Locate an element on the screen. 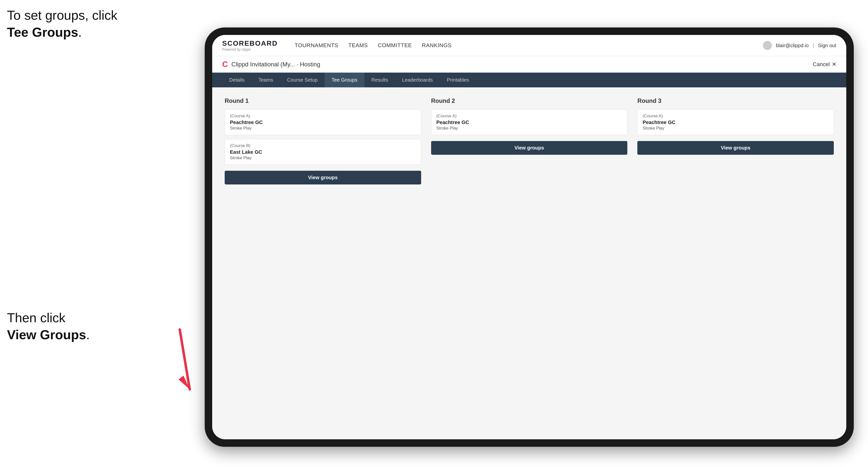  avatar is located at coordinates (768, 45).